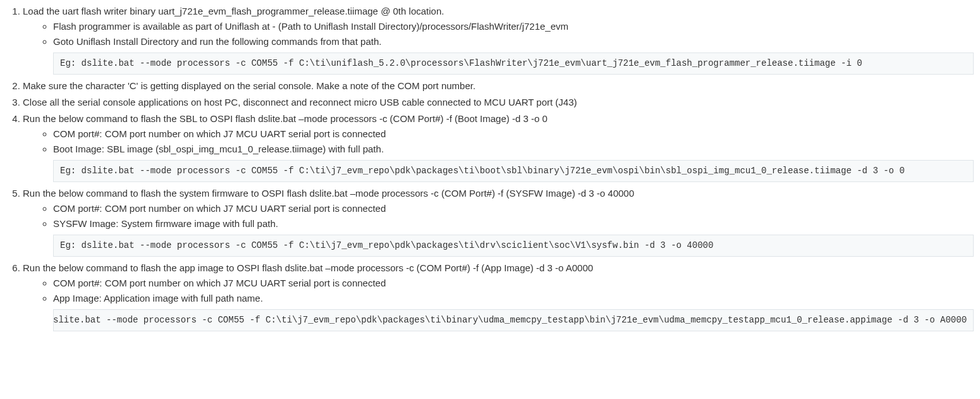 This screenshot has width=980, height=399. Describe the element at coordinates (513, 209) in the screenshot. I see `step-5-sub-1: COM port#: COM port number on which J7 M…` at that location.